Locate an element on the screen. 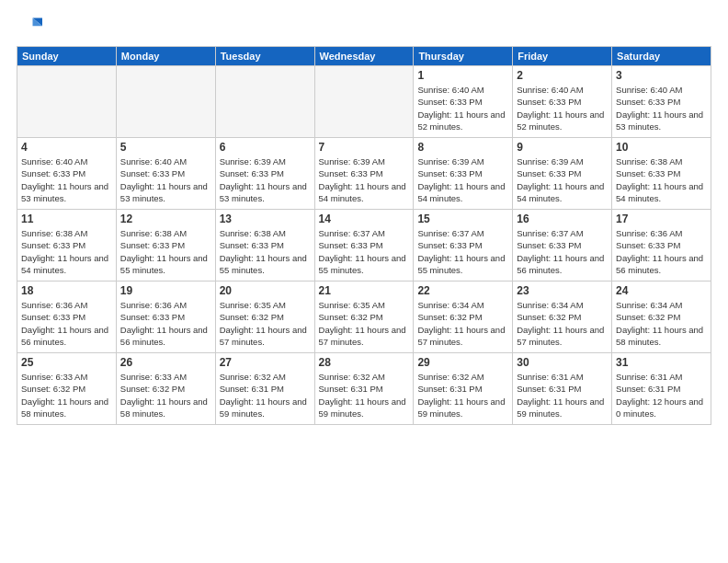 The width and height of the screenshot is (728, 563). week-row-3: 11Sunrise: 6:38 AM Sunset: 6:33 PM Dayli… is located at coordinates (364, 246).